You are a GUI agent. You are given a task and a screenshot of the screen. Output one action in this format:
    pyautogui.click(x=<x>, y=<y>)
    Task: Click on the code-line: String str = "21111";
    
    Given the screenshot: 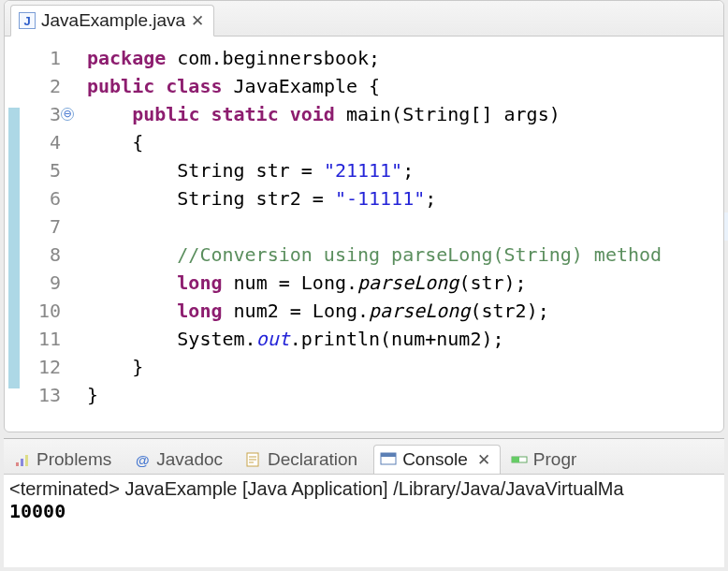 What is the action you would take?
    pyautogui.click(x=405, y=170)
    